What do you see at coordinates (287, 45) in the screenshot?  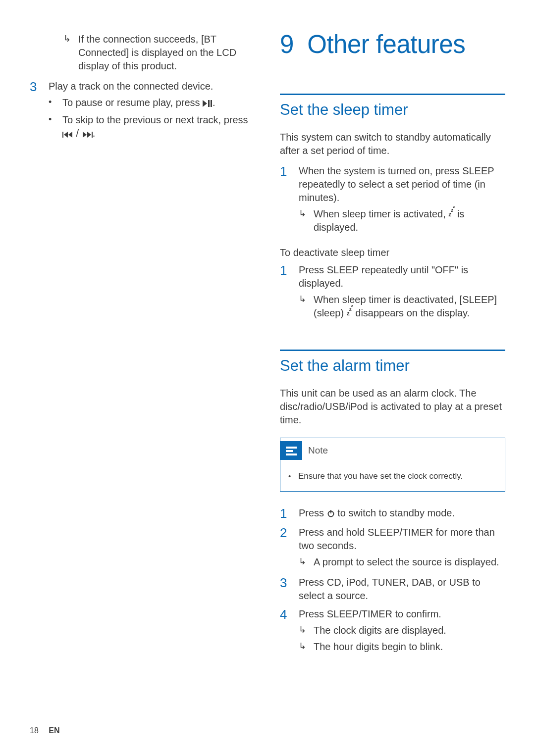 I see `chapter-number: 9` at bounding box center [287, 45].